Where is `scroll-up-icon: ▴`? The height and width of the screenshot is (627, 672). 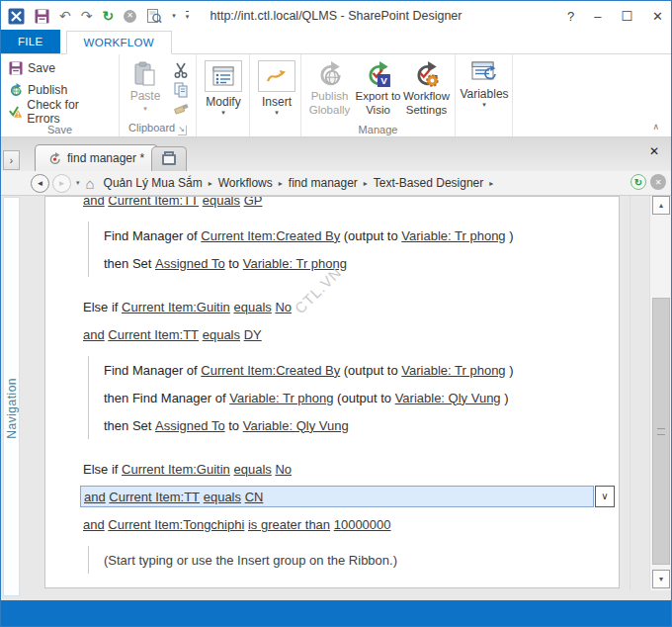 scroll-up-icon: ▴ is located at coordinates (661, 206).